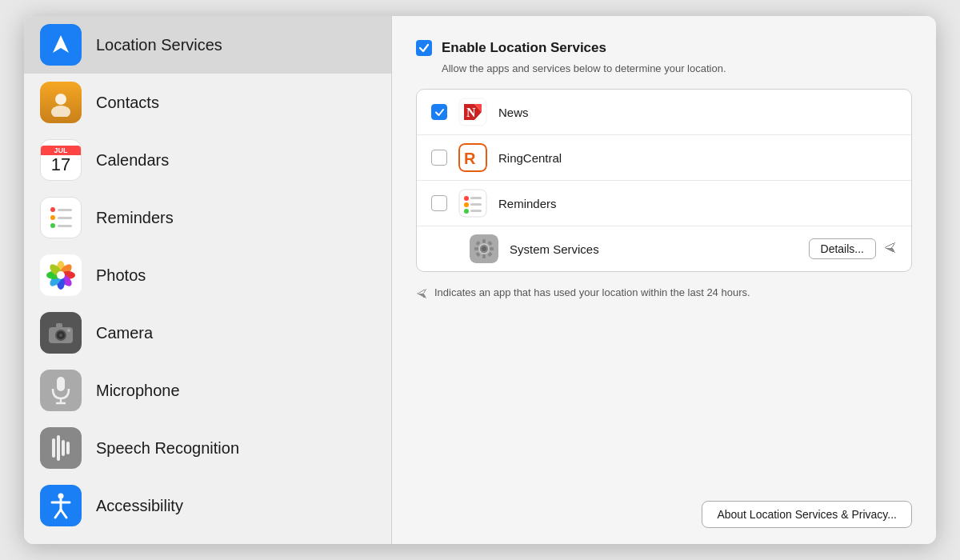  What do you see at coordinates (422, 294) in the screenshot?
I see `note-arrow-icon: ⮘` at bounding box center [422, 294].